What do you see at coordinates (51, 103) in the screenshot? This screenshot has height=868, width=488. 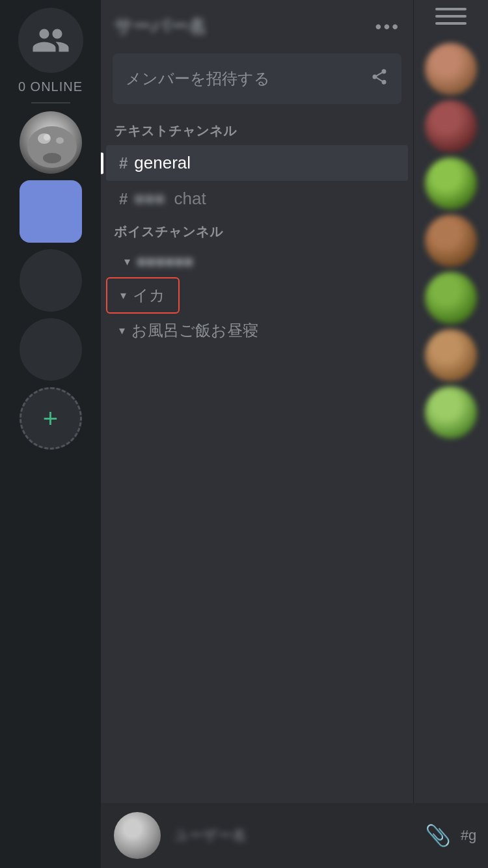 I see `server-divider` at bounding box center [51, 103].